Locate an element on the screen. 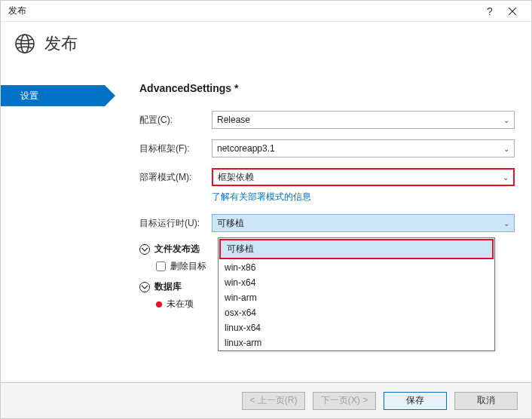 The image size is (532, 419). globe-icon is located at coordinates (25, 44).